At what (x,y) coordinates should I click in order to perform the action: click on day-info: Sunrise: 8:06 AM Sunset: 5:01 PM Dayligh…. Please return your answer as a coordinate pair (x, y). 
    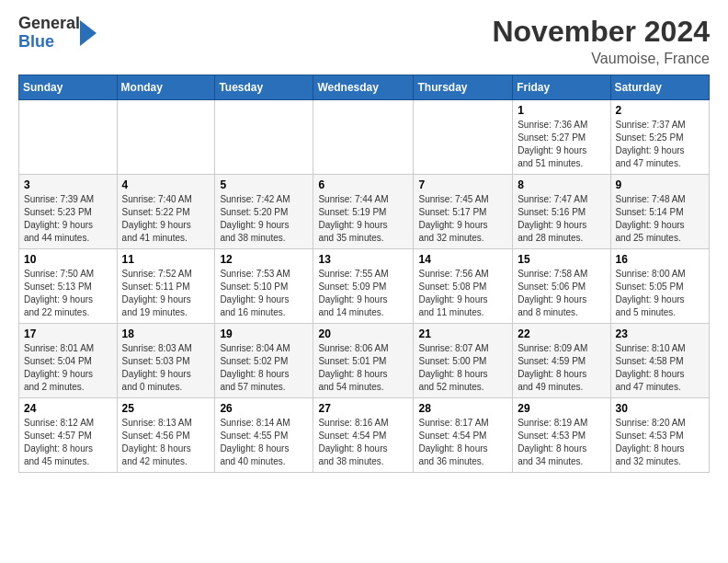
    Looking at the image, I should click on (363, 368).